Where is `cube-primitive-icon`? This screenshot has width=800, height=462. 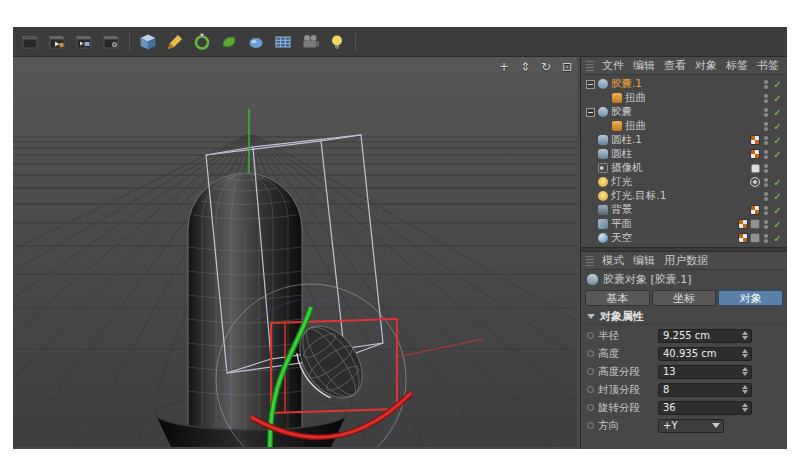
cube-primitive-icon is located at coordinates (148, 42).